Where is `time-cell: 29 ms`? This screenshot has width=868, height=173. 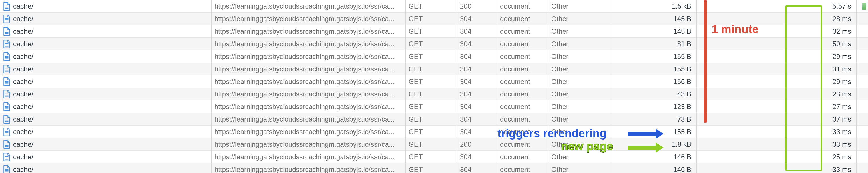
time-cell: 29 ms is located at coordinates (777, 81).